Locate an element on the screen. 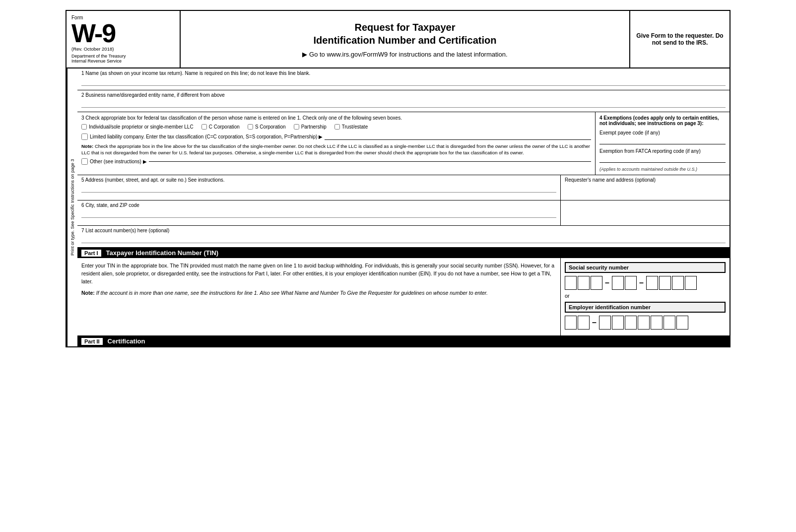  ein-box5 is located at coordinates (631, 323).